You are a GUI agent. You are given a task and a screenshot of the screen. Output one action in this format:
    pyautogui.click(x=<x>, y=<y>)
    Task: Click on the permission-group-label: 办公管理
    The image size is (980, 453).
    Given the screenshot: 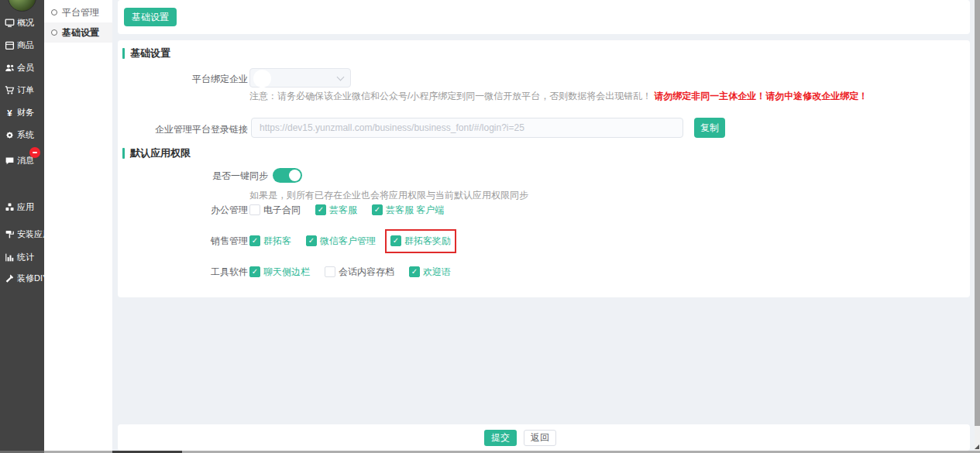 What is the action you would take?
    pyautogui.click(x=183, y=211)
    